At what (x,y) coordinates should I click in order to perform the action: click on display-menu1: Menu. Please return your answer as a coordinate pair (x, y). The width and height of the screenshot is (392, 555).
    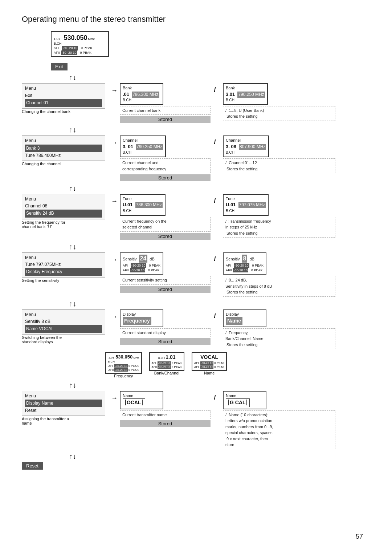
    Looking at the image, I should click on (64, 315).